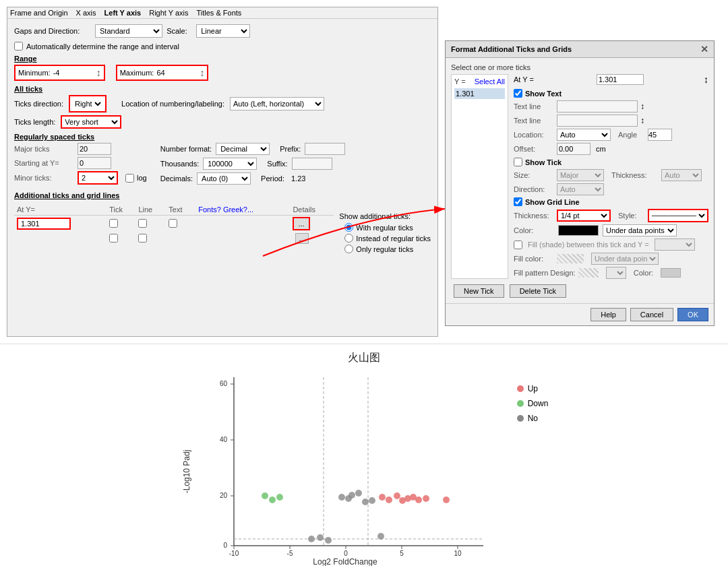 The image size is (728, 576). What do you see at coordinates (584, 135) in the screenshot?
I see `location-select: Auto` at bounding box center [584, 135].